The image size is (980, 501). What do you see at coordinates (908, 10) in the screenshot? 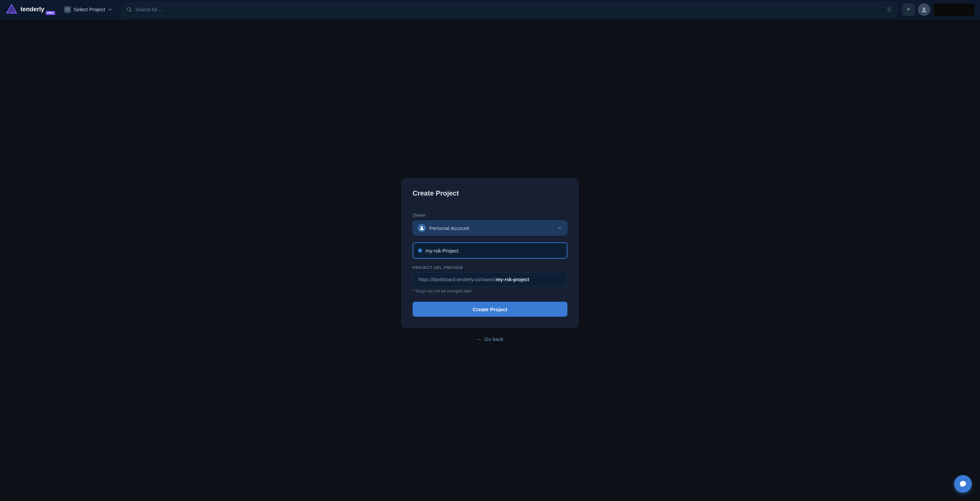
I see `add-button: +` at bounding box center [908, 10].